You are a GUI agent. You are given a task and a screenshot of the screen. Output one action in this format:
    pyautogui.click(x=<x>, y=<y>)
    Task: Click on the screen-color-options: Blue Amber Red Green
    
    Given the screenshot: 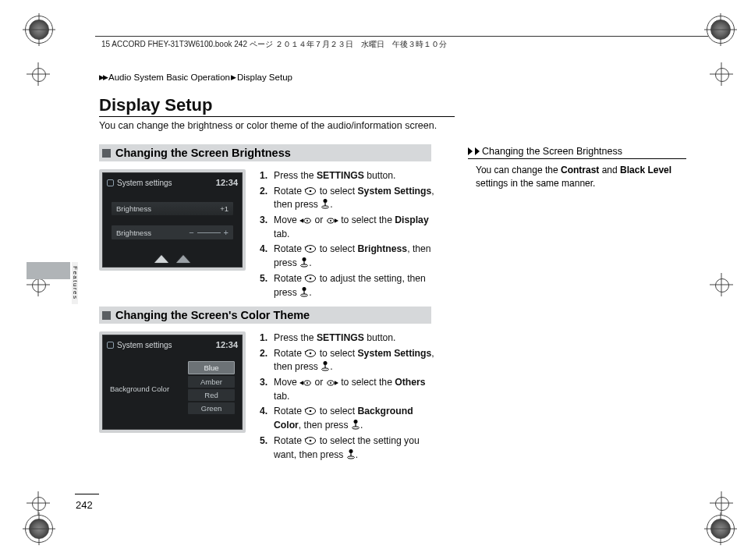 What is the action you would take?
    pyautogui.click(x=211, y=388)
    